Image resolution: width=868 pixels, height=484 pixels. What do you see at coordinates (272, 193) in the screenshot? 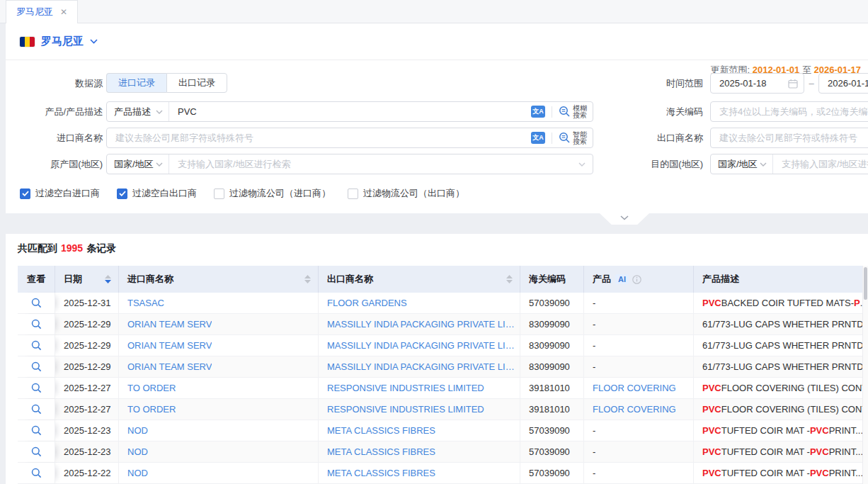
I see `filter-checkbox-2: 过滤物流公司（进口商）` at bounding box center [272, 193].